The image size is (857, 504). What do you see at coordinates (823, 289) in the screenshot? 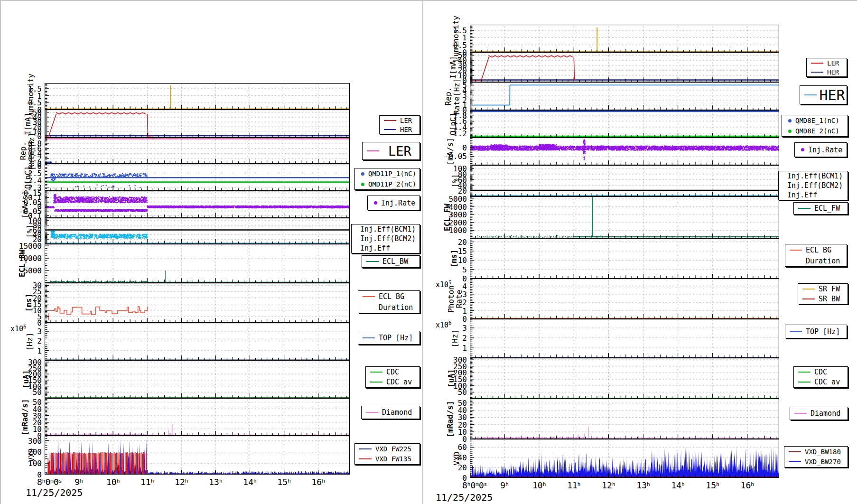
I see `legend-entry: SR_FW` at bounding box center [823, 289].